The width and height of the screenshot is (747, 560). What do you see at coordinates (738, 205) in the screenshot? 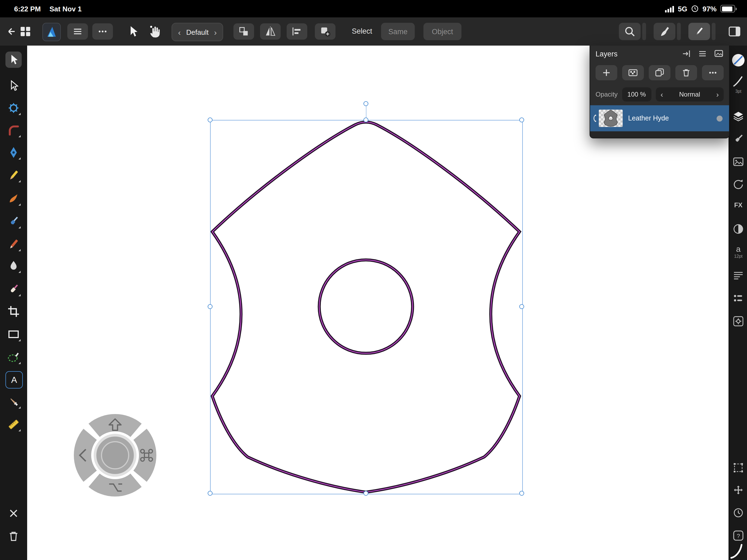
I see `fx-studio-button: FX` at bounding box center [738, 205].